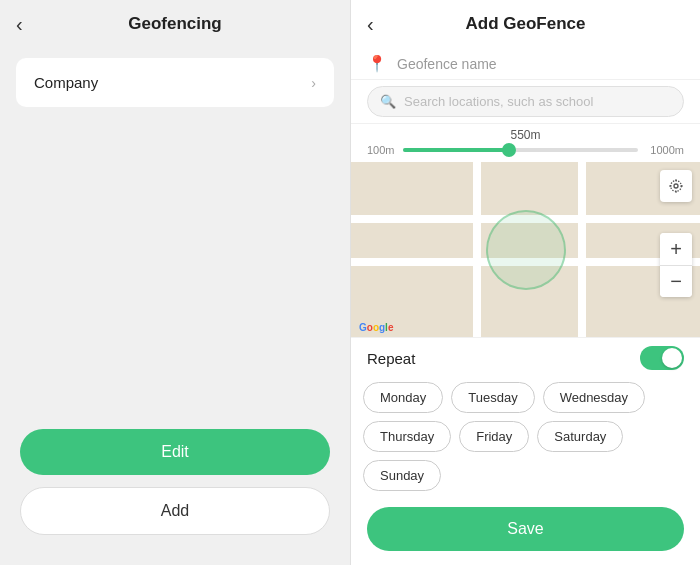 The height and width of the screenshot is (565, 700). I want to click on right-back-button: ‹, so click(370, 24).